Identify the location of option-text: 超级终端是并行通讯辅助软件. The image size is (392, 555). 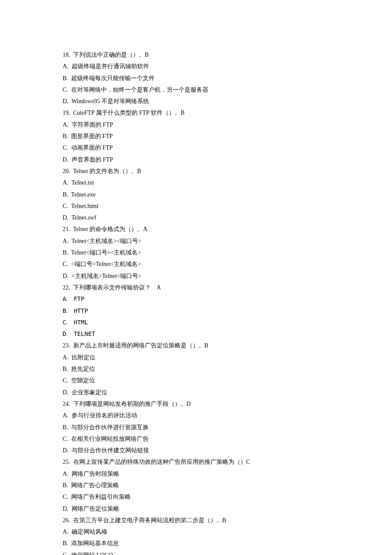
(110, 66).